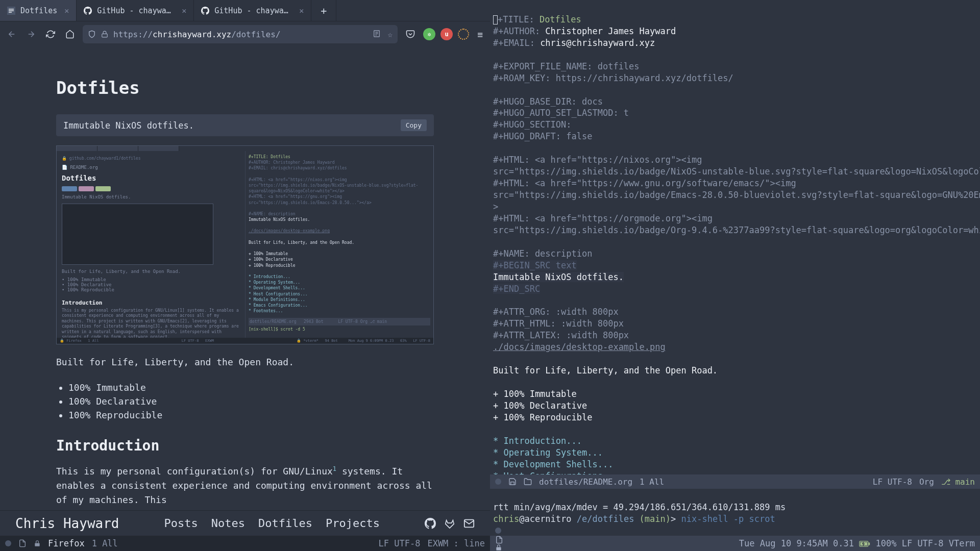 The width and height of the screenshot is (980, 551). Describe the element at coordinates (579, 347) in the screenshot. I see `image-link: ./docs/images/desktop-example.png` at that location.